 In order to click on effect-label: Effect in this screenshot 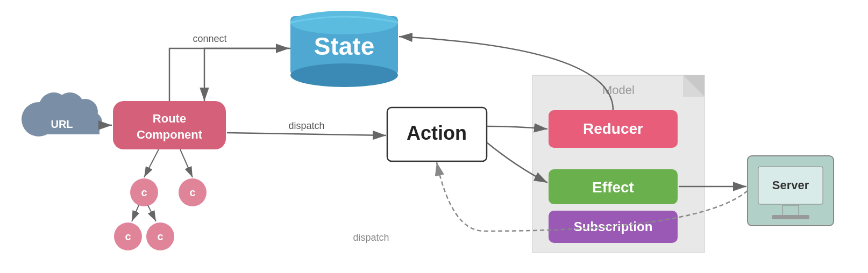, I will do `click(613, 187)`.